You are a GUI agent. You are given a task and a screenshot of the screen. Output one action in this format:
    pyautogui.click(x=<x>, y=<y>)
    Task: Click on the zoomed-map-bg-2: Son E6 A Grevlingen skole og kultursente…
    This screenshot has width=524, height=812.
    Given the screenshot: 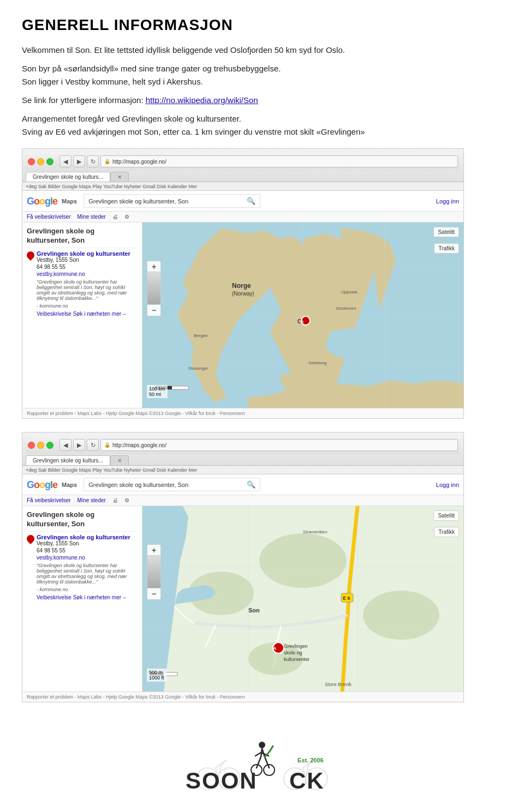 What is the action you would take?
    pyautogui.click(x=303, y=599)
    